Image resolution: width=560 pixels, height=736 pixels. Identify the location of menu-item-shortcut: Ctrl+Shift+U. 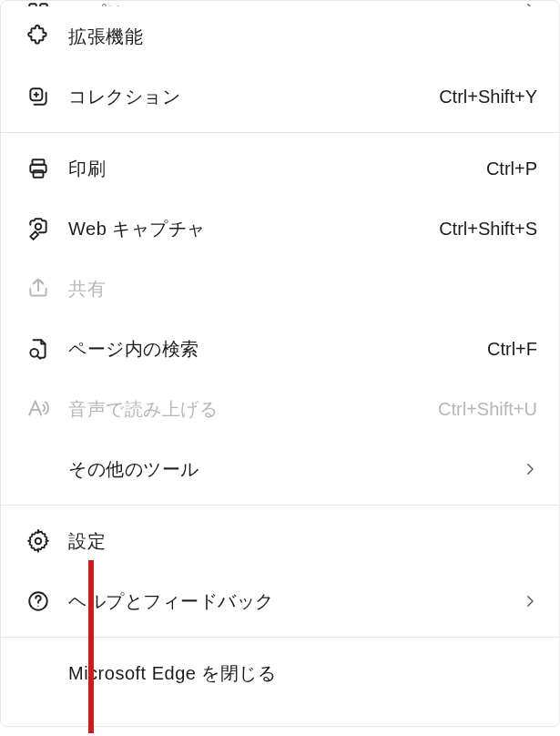
(490, 410).